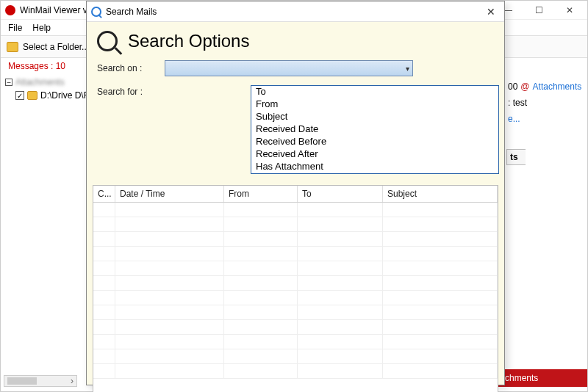 The width and height of the screenshot is (588, 392). Describe the element at coordinates (40, 82) in the screenshot. I see `tree-item-label: Attachments` at that location.